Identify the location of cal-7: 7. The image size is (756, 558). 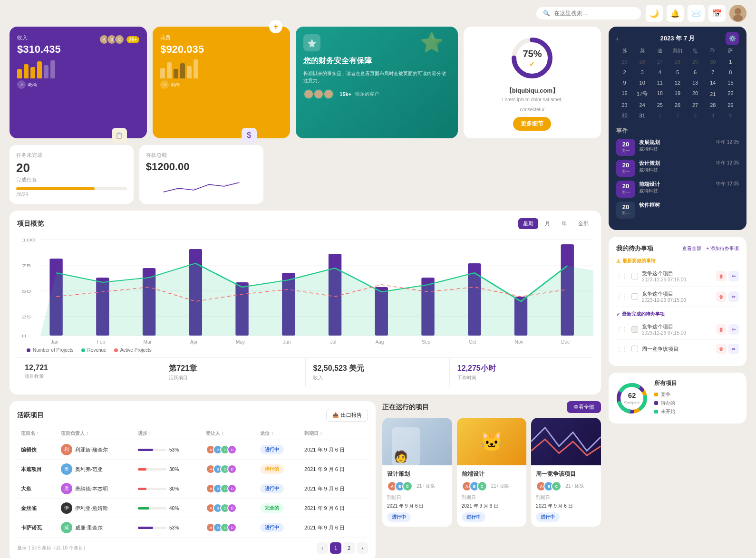
(713, 72).